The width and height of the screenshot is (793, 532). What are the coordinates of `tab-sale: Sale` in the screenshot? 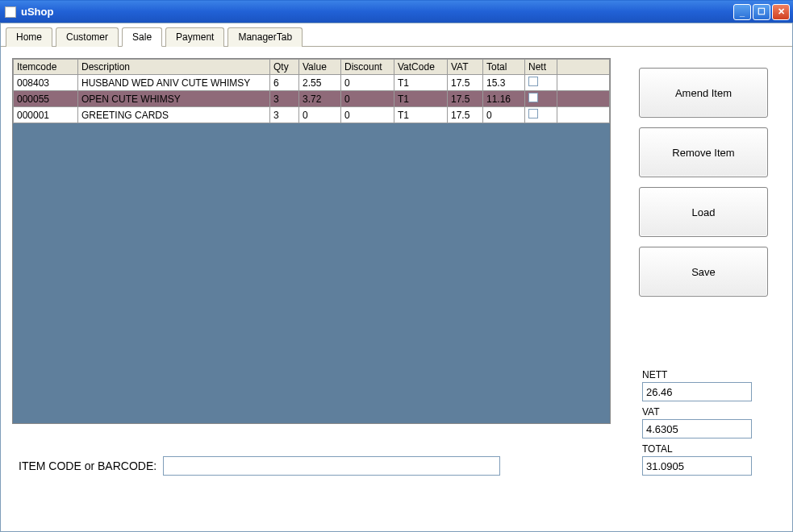 It's located at (142, 37).